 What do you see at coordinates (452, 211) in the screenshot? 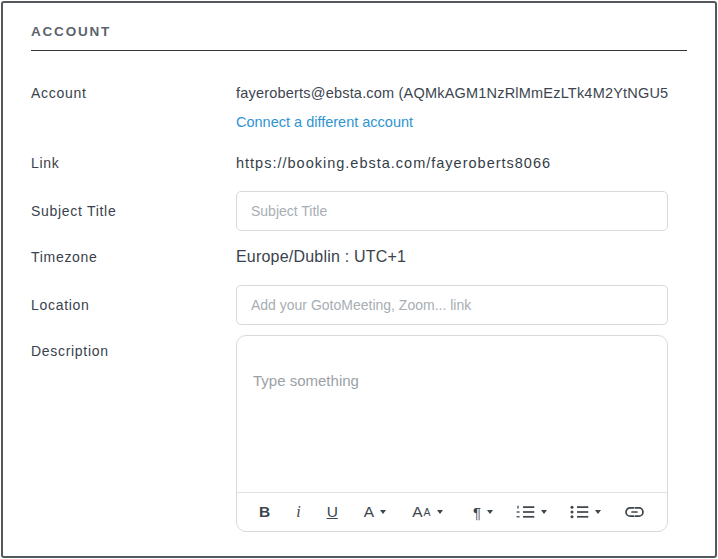
I see `subject-title-input` at bounding box center [452, 211].